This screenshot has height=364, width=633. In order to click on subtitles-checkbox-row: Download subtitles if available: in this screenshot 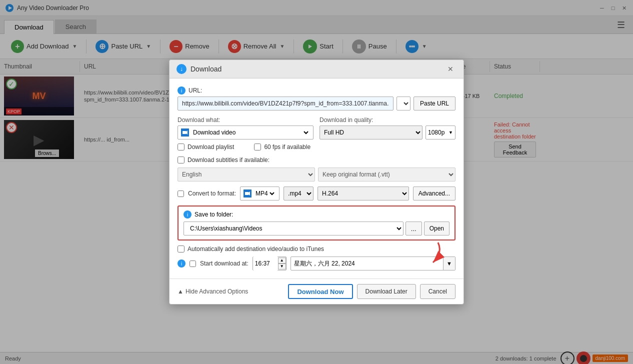, I will do `click(316, 160)`.